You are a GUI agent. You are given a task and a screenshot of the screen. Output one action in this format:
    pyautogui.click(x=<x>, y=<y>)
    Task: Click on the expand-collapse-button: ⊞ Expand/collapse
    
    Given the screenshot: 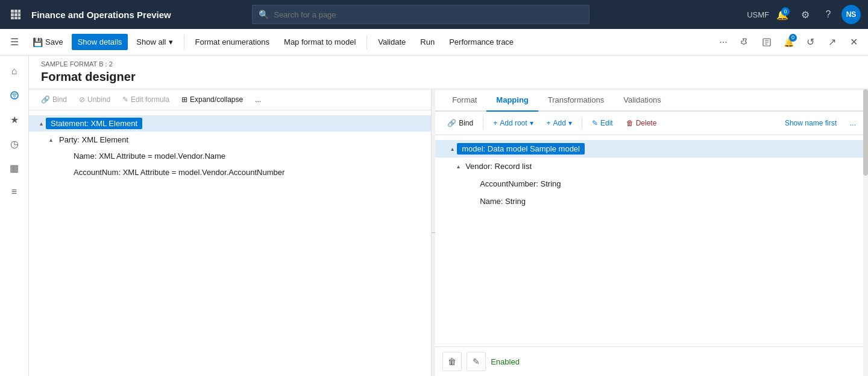 What is the action you would take?
    pyautogui.click(x=212, y=100)
    